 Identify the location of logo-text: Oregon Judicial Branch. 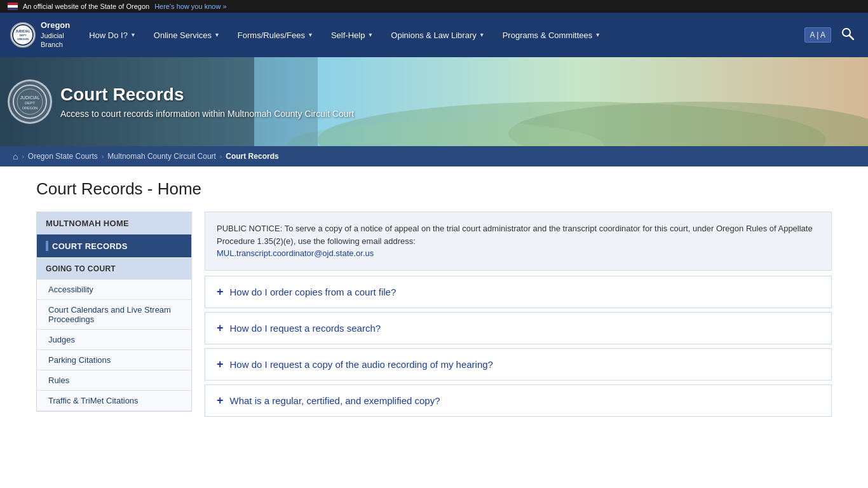
(55, 34).